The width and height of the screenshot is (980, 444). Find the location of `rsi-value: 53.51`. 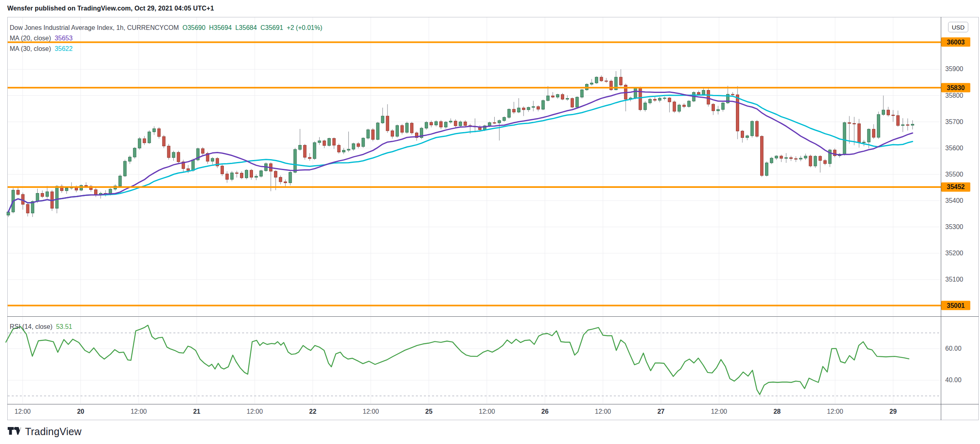

rsi-value: 53.51 is located at coordinates (64, 326).